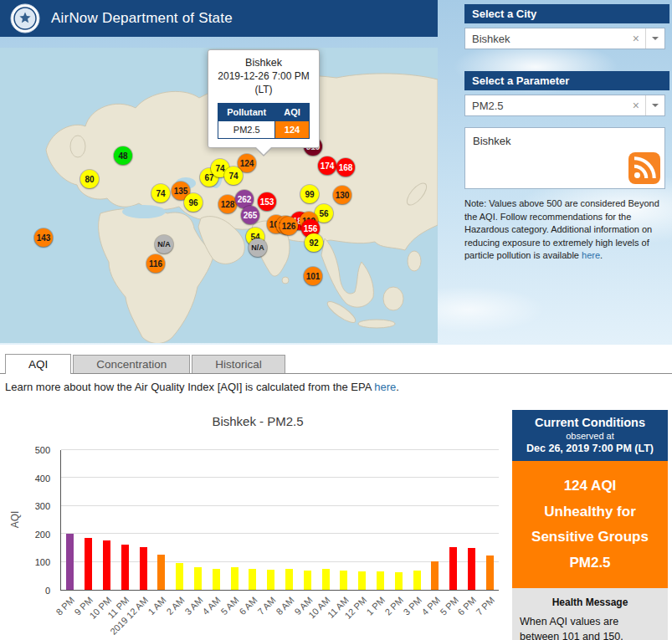 This screenshot has width=672, height=640. Describe the element at coordinates (590, 422) in the screenshot. I see `cc-title: Current Conditions` at that location.